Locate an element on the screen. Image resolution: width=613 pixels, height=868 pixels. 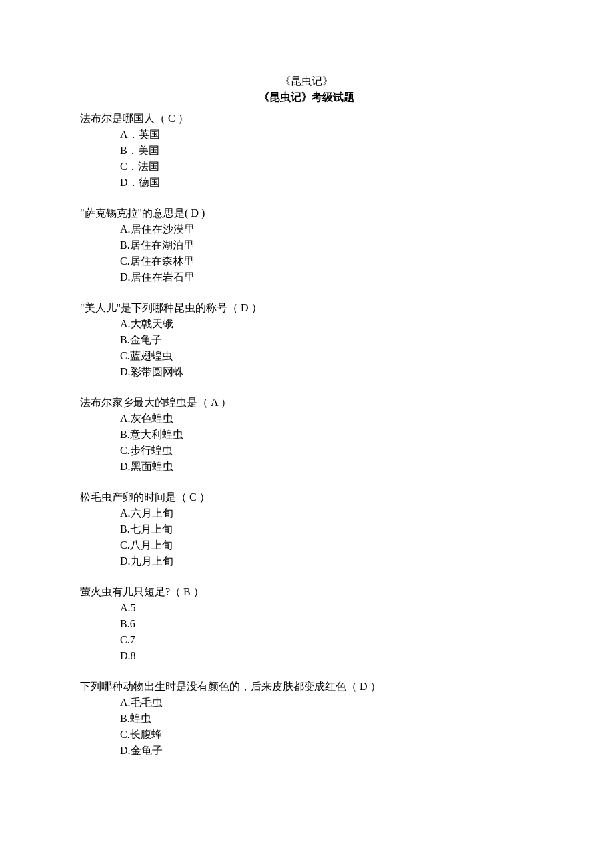
document-title: 《昆虫记》 is located at coordinates (306, 81).